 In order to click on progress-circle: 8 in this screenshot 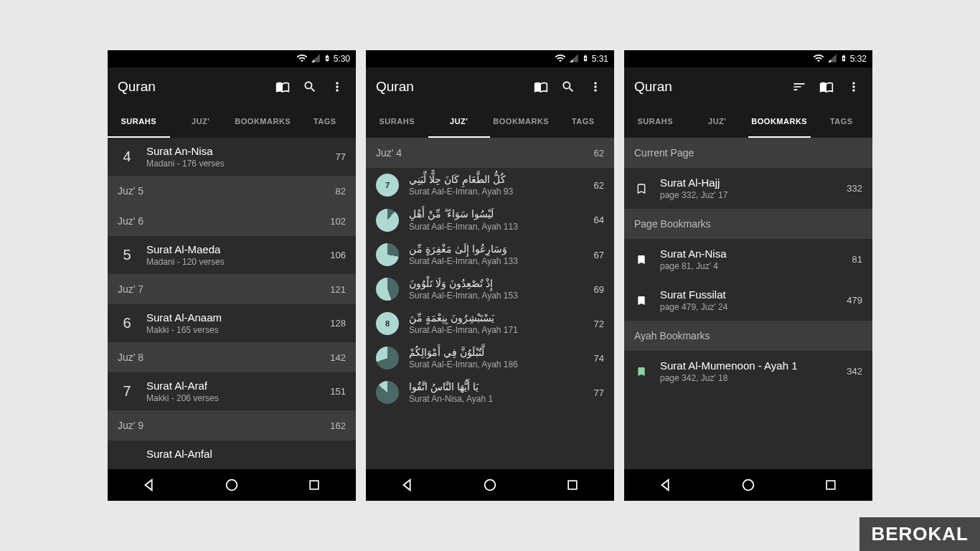, I will do `click(387, 324)`.